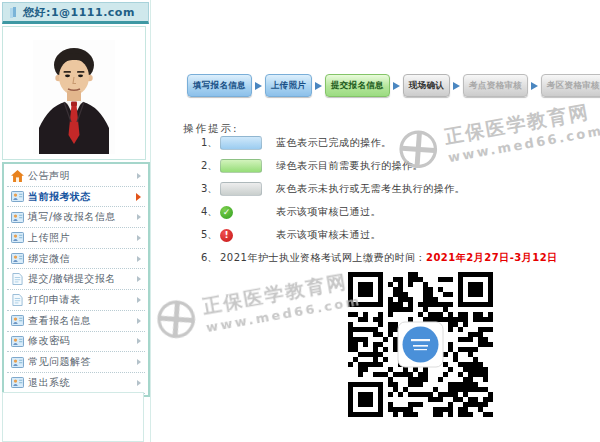  I want to click on tip-number: 5、, so click(210, 235).